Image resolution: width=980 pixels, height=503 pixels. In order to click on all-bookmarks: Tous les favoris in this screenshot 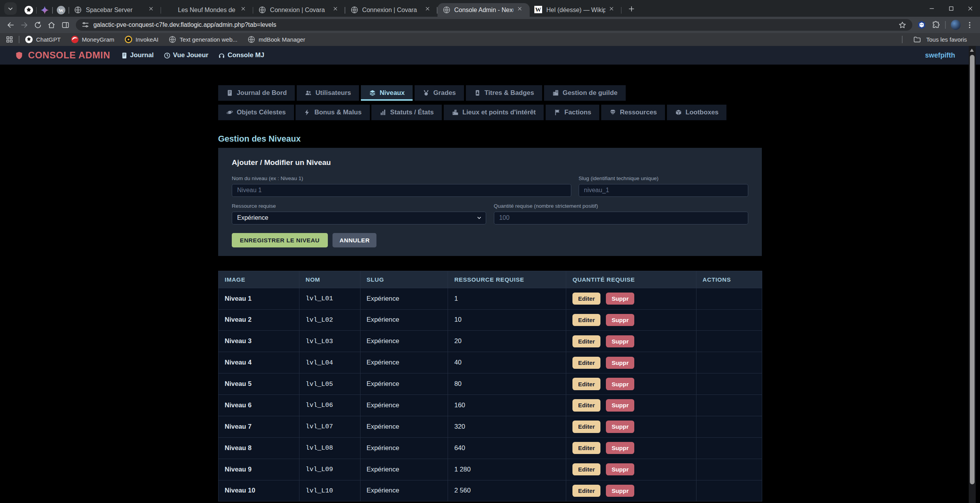, I will do `click(938, 40)`.